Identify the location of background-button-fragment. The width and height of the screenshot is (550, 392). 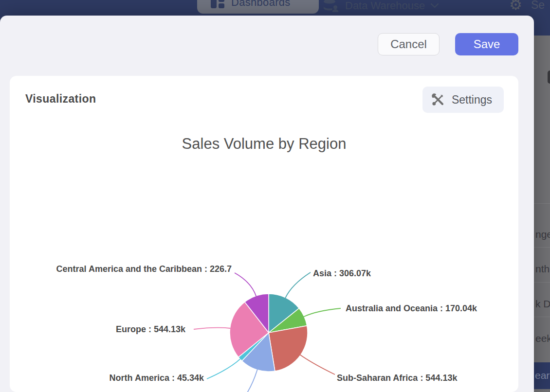
(549, 77).